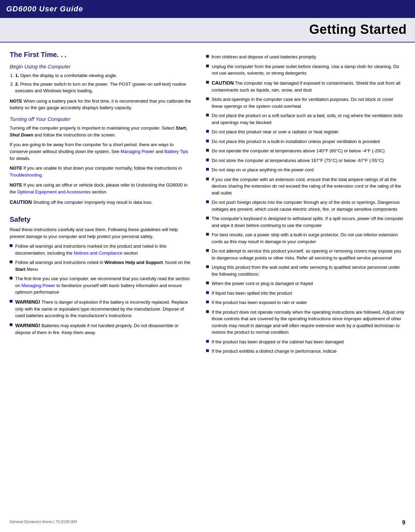 The image size is (415, 532). What do you see at coordinates (45, 9) in the screenshot?
I see `document-title: GD6000 User Guide` at bounding box center [45, 9].